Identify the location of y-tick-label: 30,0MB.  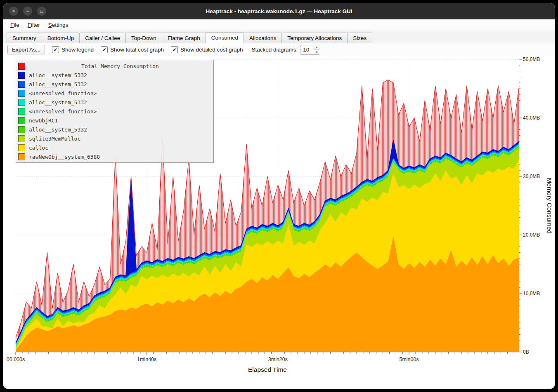
(532, 176).